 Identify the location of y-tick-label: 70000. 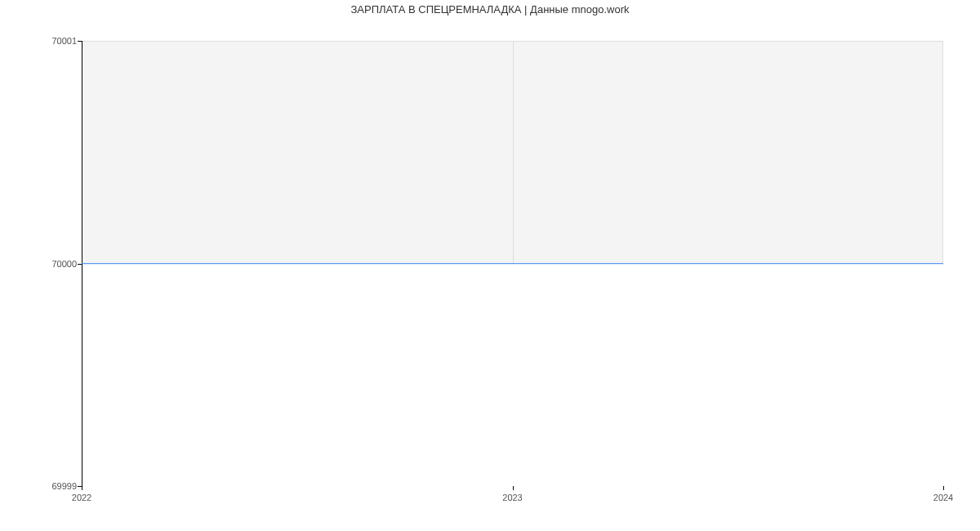
(40, 264).